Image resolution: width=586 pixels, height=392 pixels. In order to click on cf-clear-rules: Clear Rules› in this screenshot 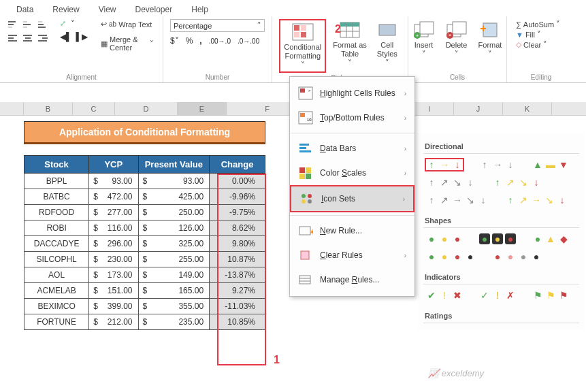, I will do `click(353, 255)`.